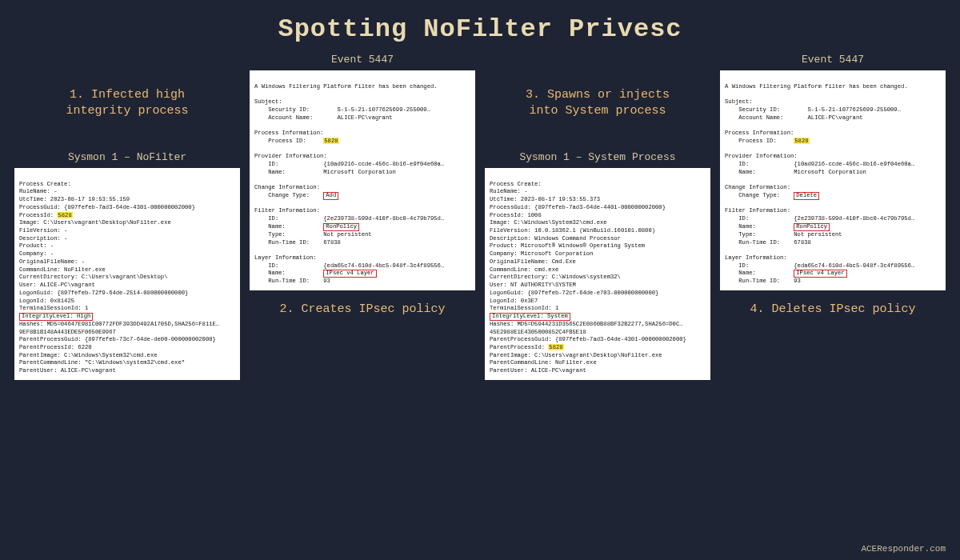 The height and width of the screenshot is (560, 960). Describe the element at coordinates (52, 246) in the screenshot. I see `sysmon1-product: -` at that location.